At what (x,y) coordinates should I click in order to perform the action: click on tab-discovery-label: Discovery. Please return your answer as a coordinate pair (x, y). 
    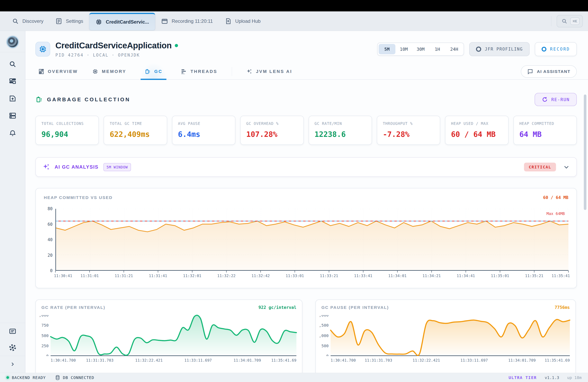
    Looking at the image, I should click on (33, 21).